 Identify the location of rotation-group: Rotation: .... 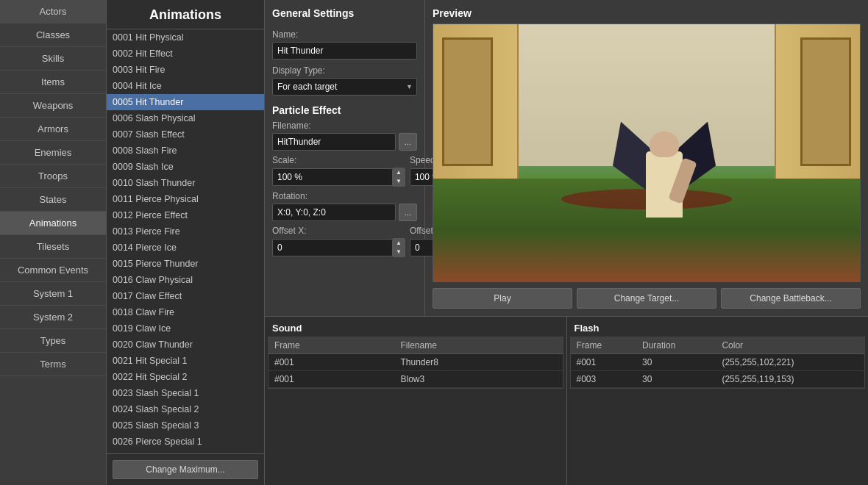
(344, 206).